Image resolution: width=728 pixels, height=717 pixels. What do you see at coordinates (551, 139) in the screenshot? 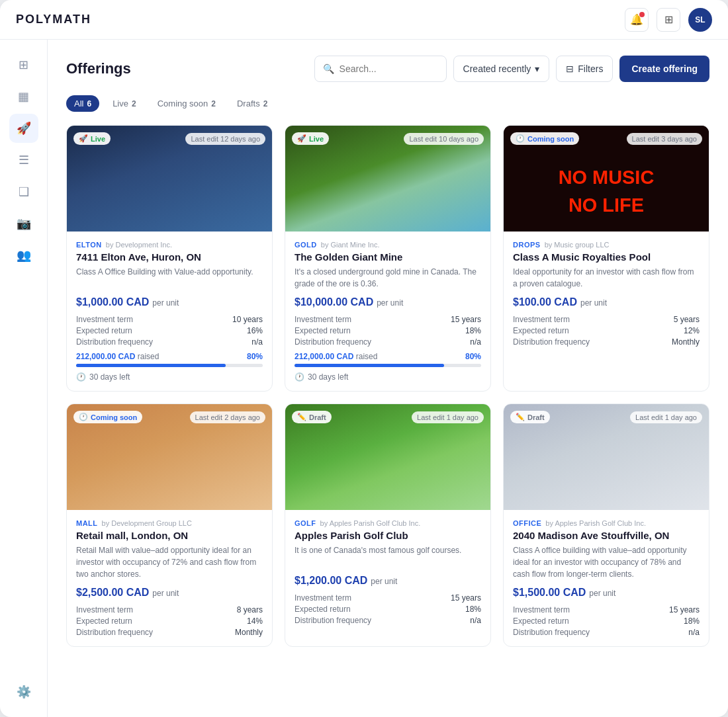
I see `status-label: Coming soon` at bounding box center [551, 139].